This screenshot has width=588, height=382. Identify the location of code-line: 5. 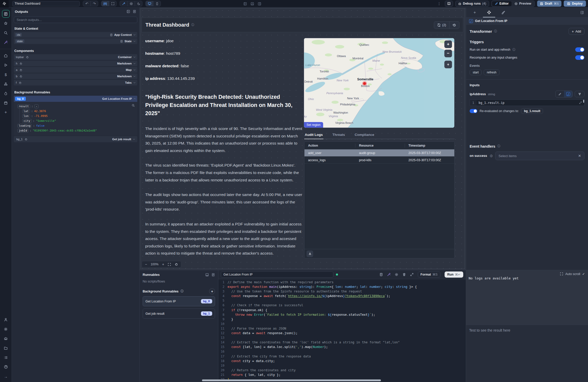
(342, 301).